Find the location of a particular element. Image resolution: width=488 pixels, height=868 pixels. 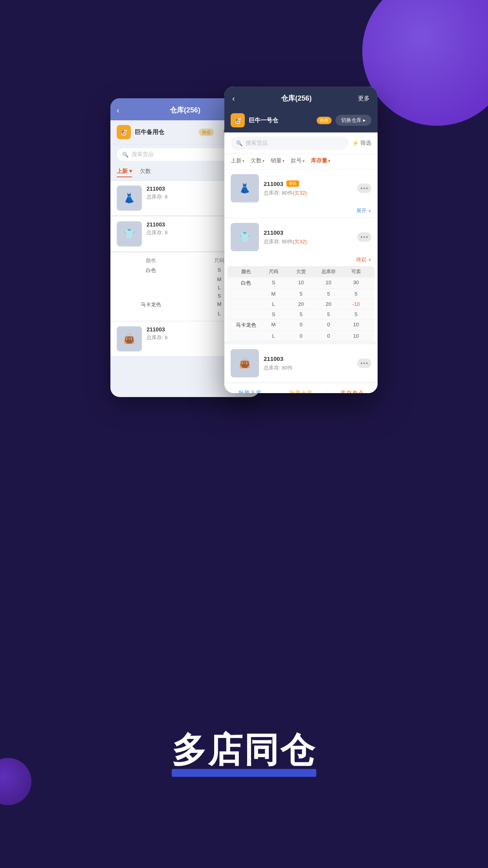

expand-btn-1: 展开 is located at coordinates (361, 211).